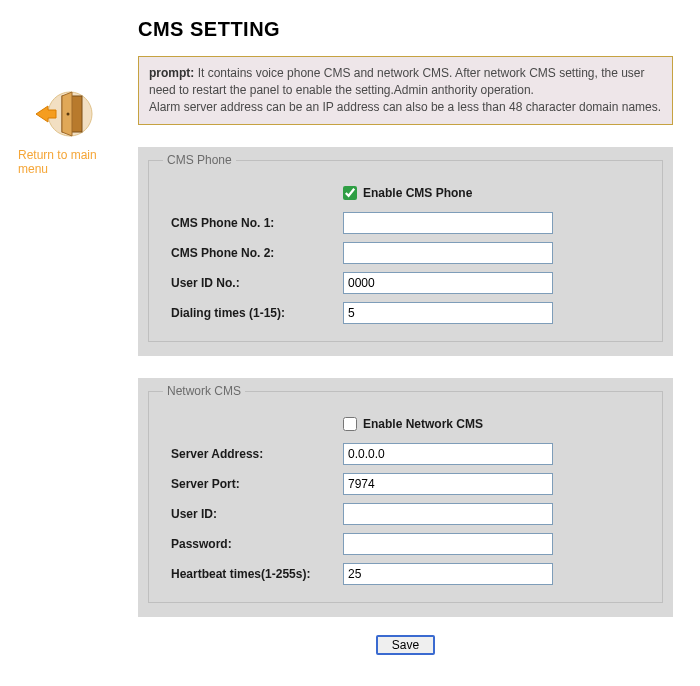 The height and width of the screenshot is (686, 700). What do you see at coordinates (406, 514) in the screenshot?
I see `net-userid-row: User ID:` at bounding box center [406, 514].